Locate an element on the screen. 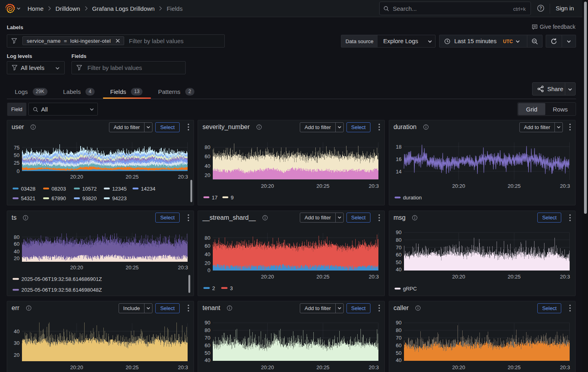  svg-text: duration is located at coordinates (412, 197).